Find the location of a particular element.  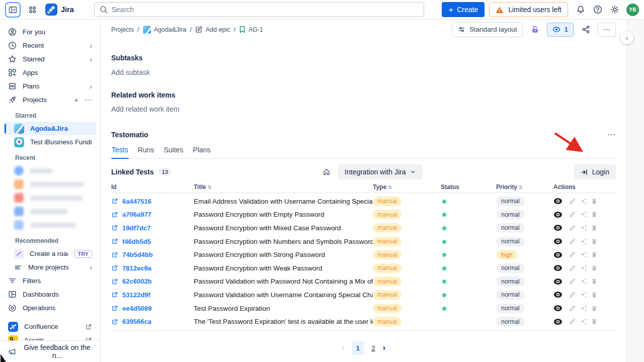

col-header-id: Id is located at coordinates (152, 187).